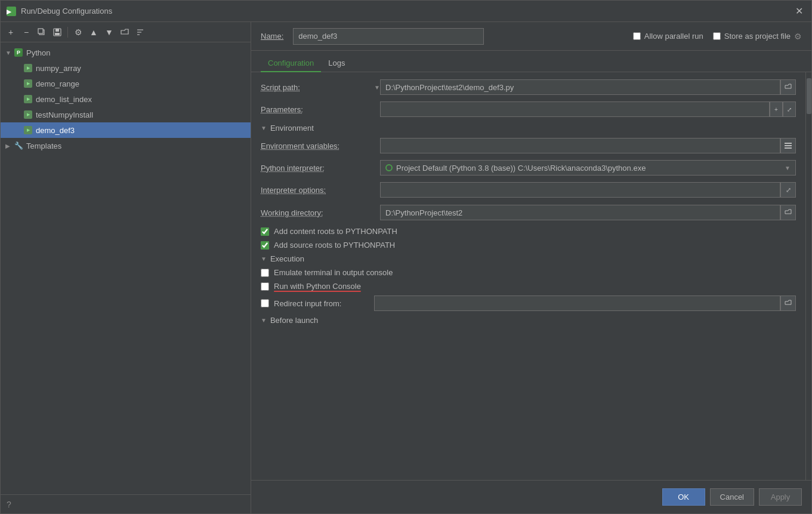 Image resolution: width=812 pixels, height=514 pixels. Describe the element at coordinates (758, 36) in the screenshot. I see `store-project-area: Store as project file ⚙` at that location.